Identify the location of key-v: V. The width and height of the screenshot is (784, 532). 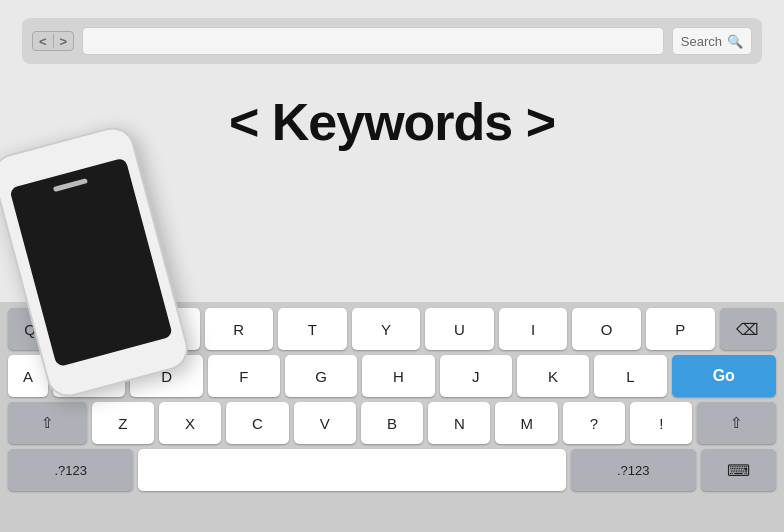
(325, 423).